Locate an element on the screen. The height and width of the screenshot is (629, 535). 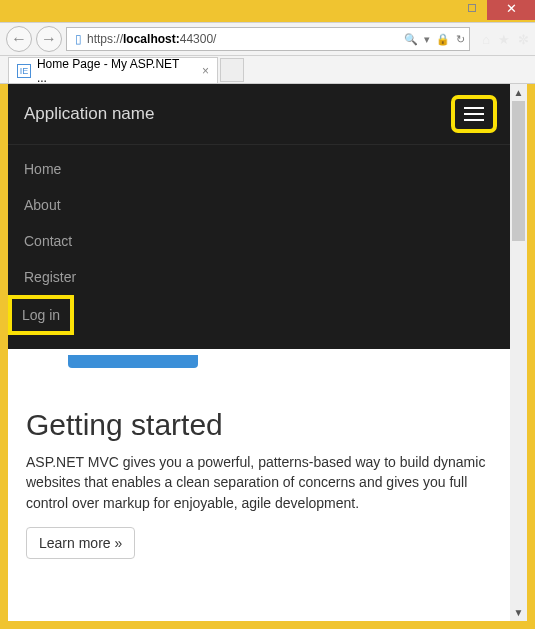
window-titlebar: ✕ is located at coordinates (268, 11).